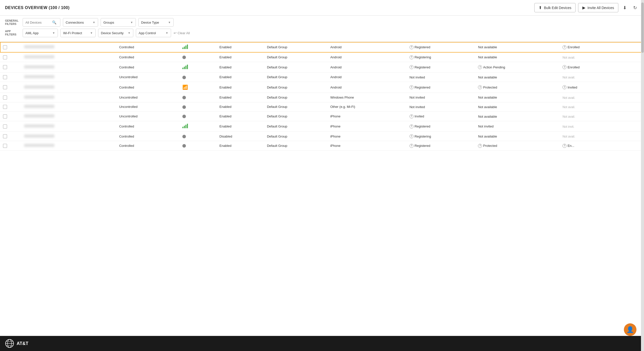  Describe the element at coordinates (584, 8) in the screenshot. I see `play-icon: ▶` at that location.